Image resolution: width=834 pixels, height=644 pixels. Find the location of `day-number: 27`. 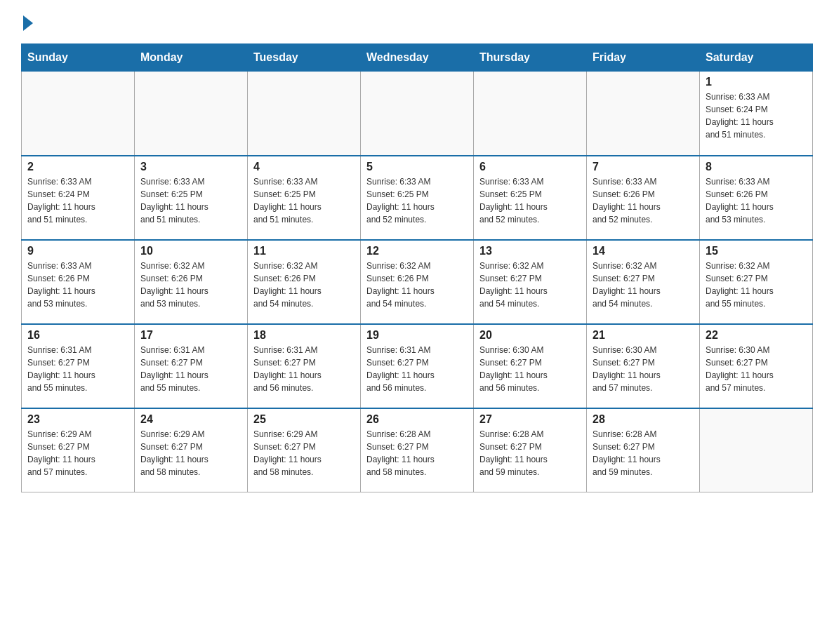

day-number: 27 is located at coordinates (530, 420).